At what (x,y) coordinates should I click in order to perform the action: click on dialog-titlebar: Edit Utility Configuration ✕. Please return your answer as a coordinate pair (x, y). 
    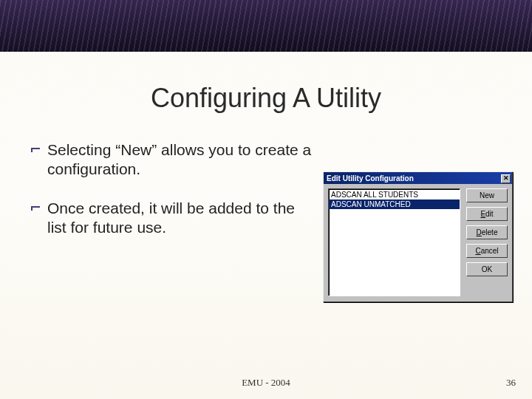
    Looking at the image, I should click on (418, 178).